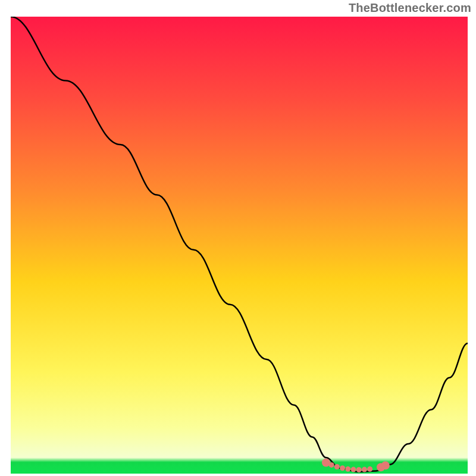 The width and height of the screenshot is (476, 476). Describe the element at coordinates (410, 8) in the screenshot. I see `watermark-text: TheBottlenecker.com` at that location.